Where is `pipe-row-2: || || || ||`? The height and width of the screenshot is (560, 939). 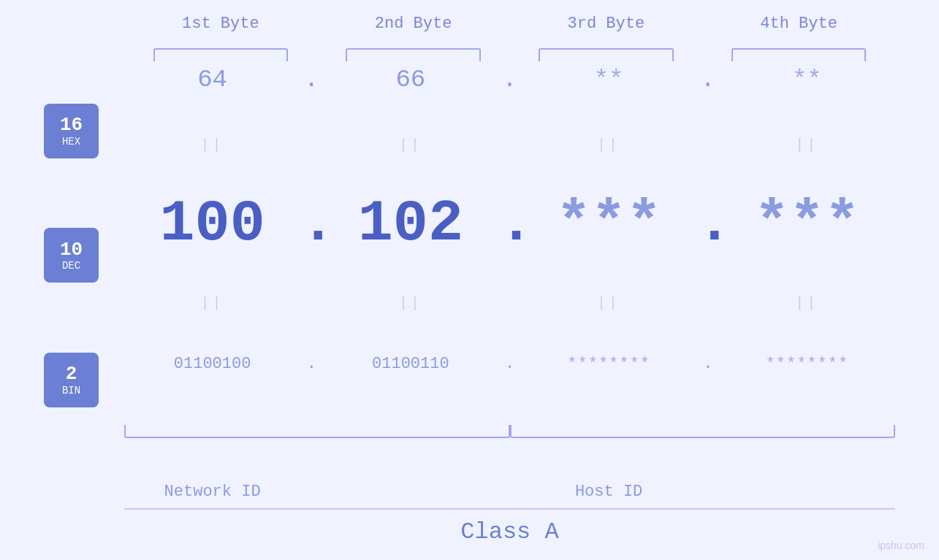 pipe-row-2: || || || || is located at coordinates (510, 304).